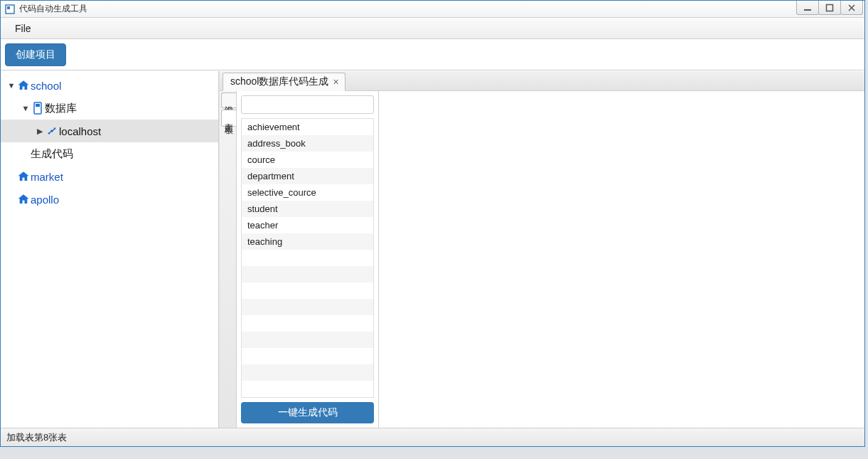 The width and height of the screenshot is (868, 459). I want to click on list-item: teacher, so click(307, 225).